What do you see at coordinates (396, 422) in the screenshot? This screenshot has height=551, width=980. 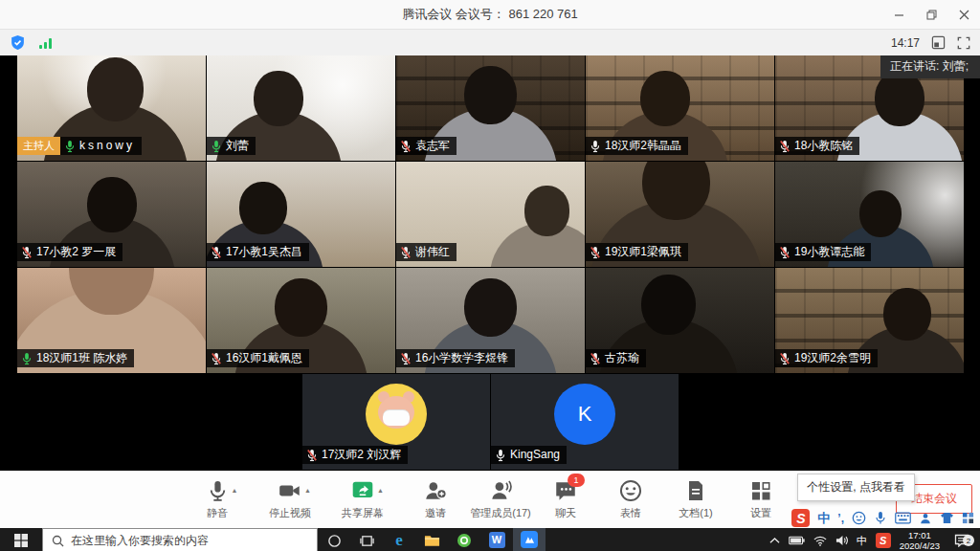 I see `participant-tile: 17汉师2 刘汉辉` at bounding box center [396, 422].